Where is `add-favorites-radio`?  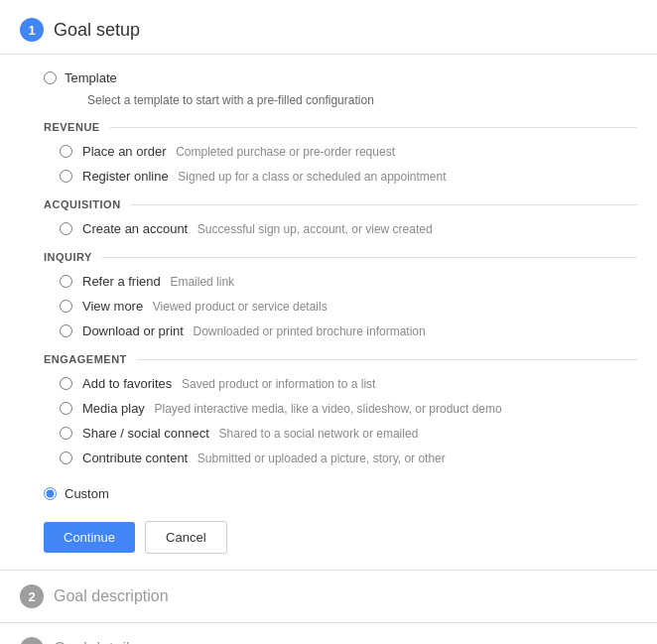
add-favorites-radio is located at coordinates (66, 383).